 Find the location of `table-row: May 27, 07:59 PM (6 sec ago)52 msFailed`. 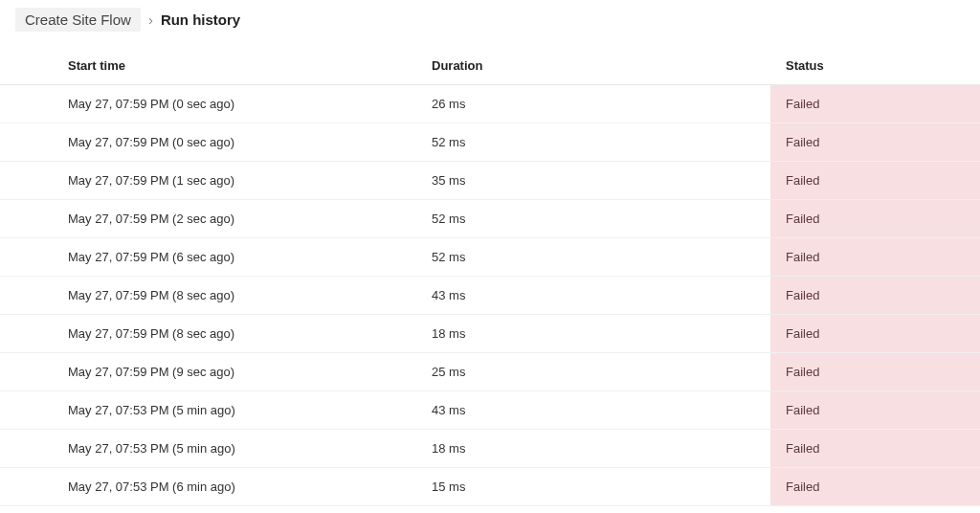

table-row: May 27, 07:59 PM (6 sec ago)52 msFailed is located at coordinates (490, 257).